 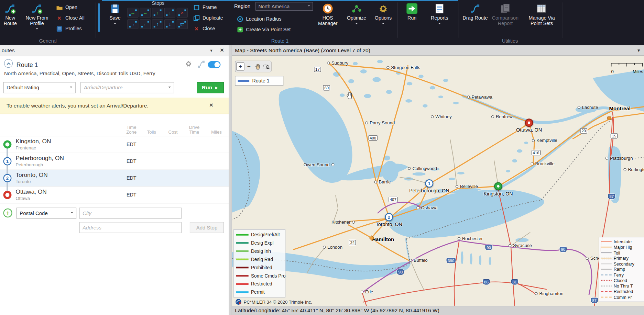 I want to click on open-folder-icon, so click(x=59, y=8).